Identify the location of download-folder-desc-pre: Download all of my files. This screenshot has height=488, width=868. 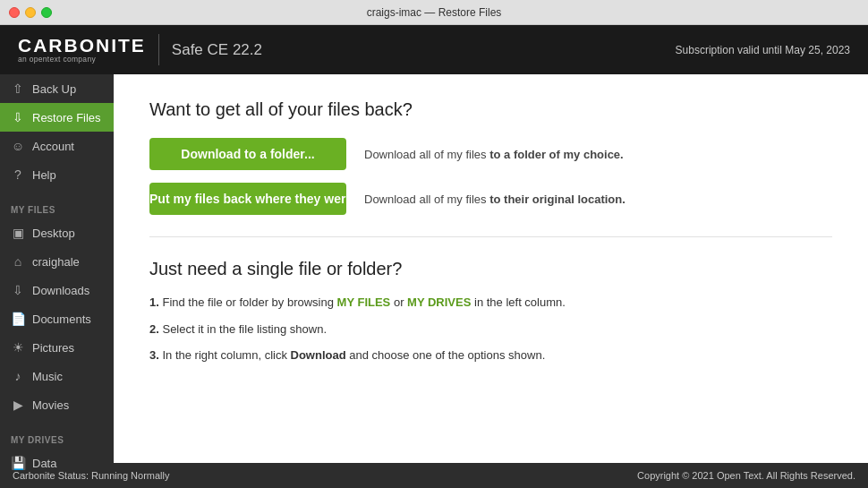
(427, 154).